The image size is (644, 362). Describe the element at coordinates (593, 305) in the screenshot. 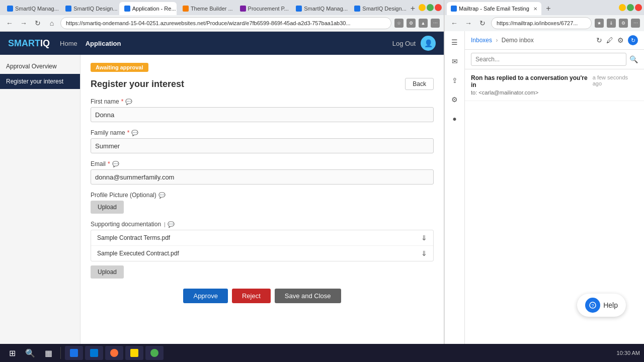

I see `help-circle-icon: ?` at that location.